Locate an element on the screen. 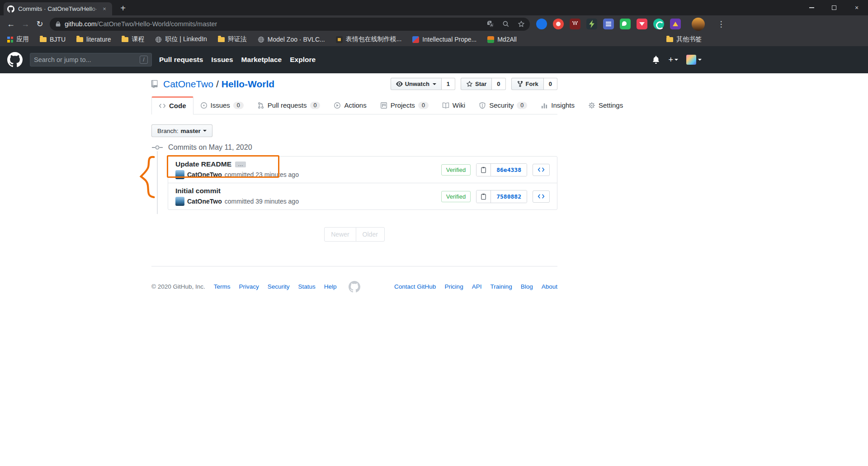 The image size is (868, 466). repo-name-link: Hello-World is located at coordinates (248, 84).